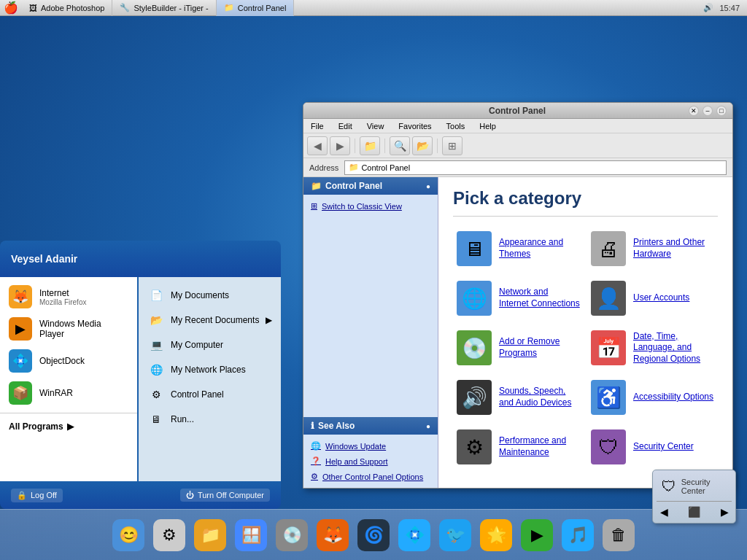 The height and width of the screenshot is (560, 747). Describe the element at coordinates (487, 126) in the screenshot. I see `menu-help: Help` at that location.